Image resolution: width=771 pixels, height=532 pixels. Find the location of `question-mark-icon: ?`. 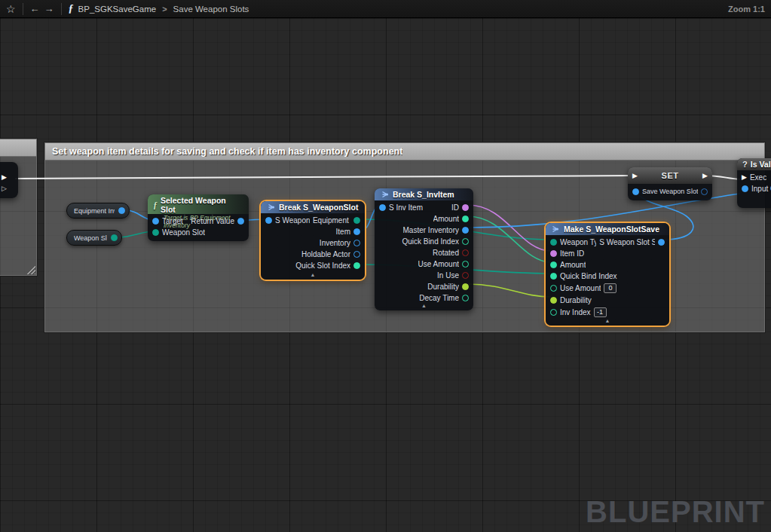

question-mark-icon: ? is located at coordinates (745, 164).